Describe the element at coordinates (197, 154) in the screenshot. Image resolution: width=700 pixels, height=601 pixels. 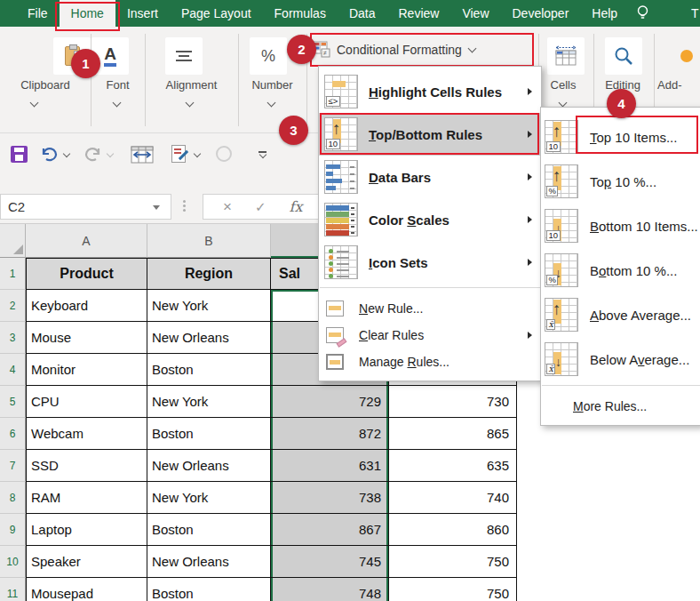
I see `note-dropdown-icon` at that location.